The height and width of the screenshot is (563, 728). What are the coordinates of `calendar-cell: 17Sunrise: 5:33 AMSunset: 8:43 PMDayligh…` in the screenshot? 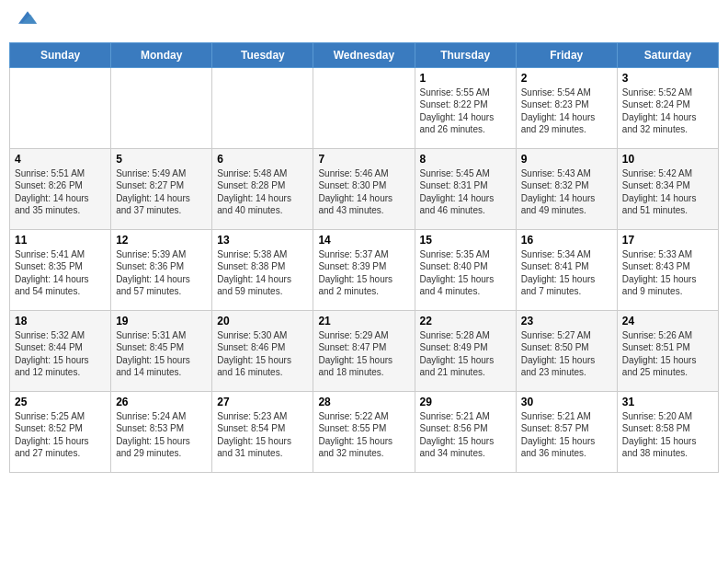 It's located at (667, 270).